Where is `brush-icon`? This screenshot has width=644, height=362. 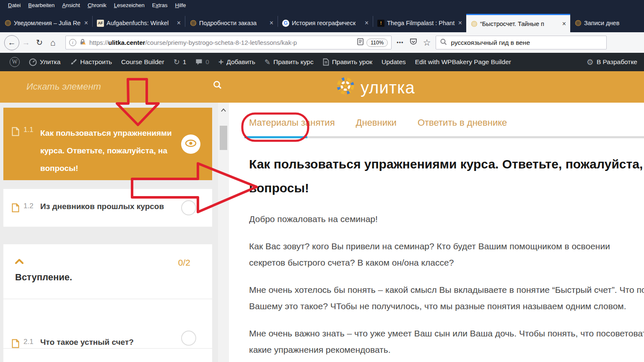 brush-icon is located at coordinates (73, 62).